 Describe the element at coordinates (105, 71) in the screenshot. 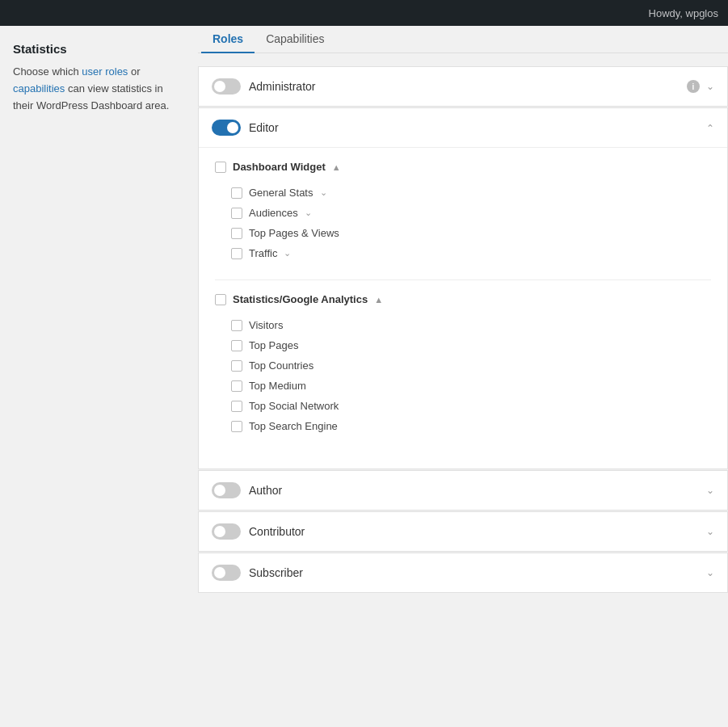

I see `user-roles-link: user roles` at that location.